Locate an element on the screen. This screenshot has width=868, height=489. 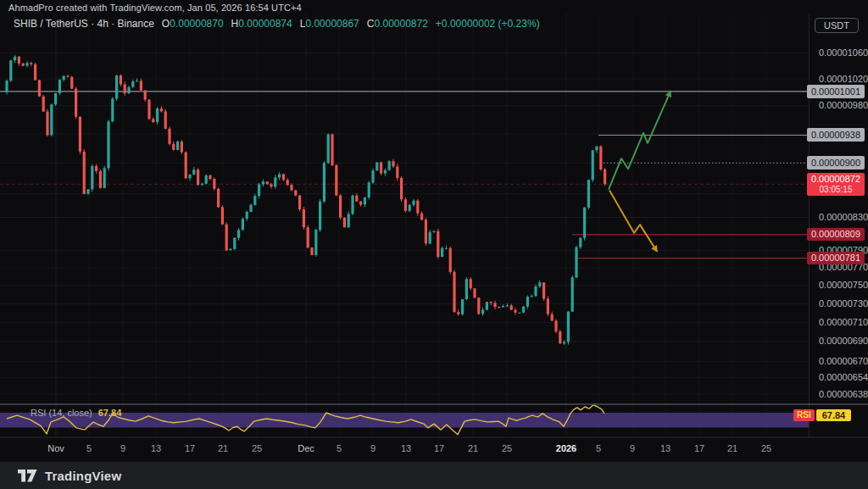
footer-bar: TradingView is located at coordinates (434, 475).